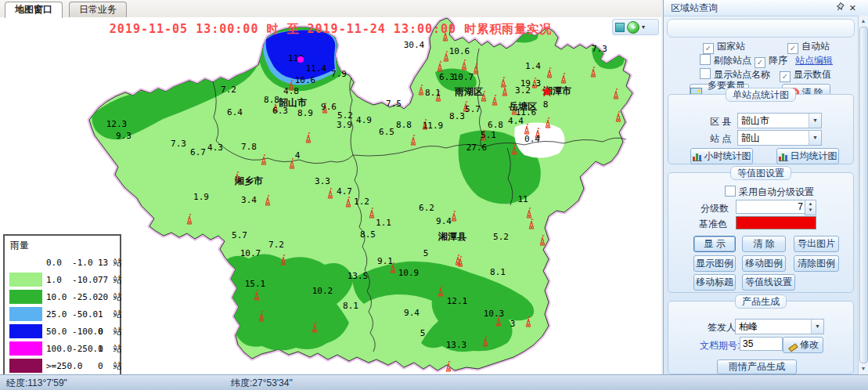 Image resolution: width=868 pixels, height=390 pixels. I want to click on panel-scrollbar: ▲ ▼, so click(863, 195).